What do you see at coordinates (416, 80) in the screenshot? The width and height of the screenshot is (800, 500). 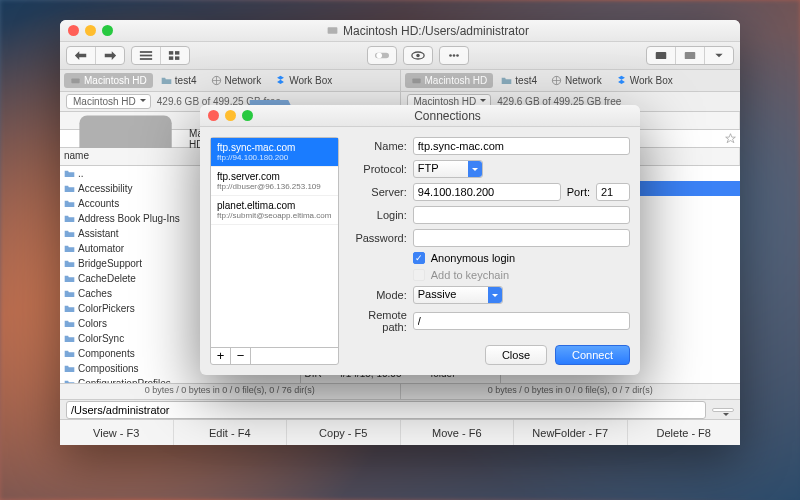 I see `hd-icon` at bounding box center [416, 80].